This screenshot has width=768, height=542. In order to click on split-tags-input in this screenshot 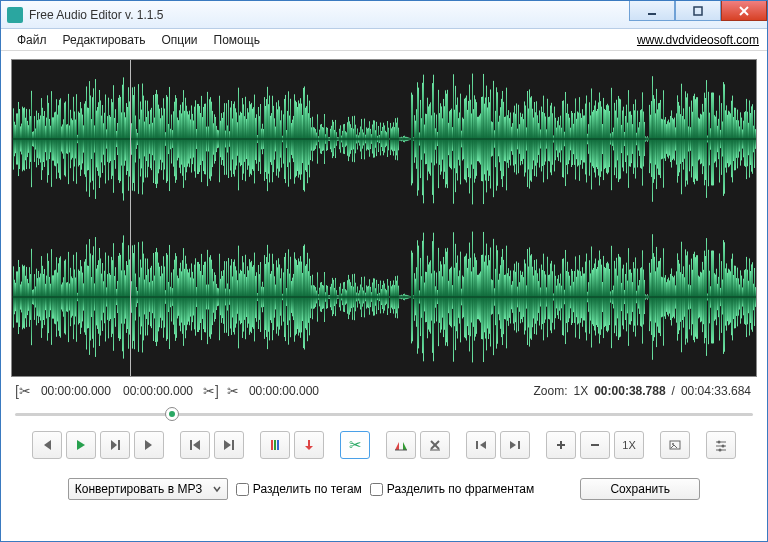, I will do `click(242, 490)`.